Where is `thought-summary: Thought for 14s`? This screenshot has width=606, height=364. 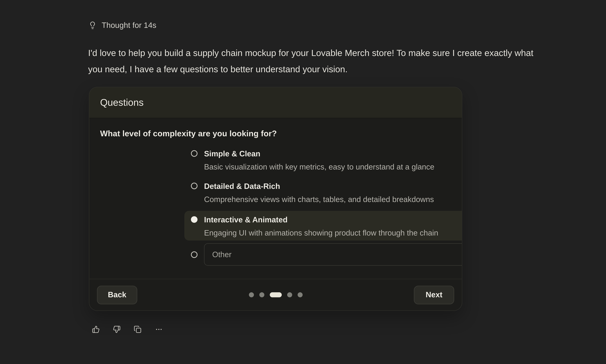
thought-summary: Thought for 14s is located at coordinates (123, 26).